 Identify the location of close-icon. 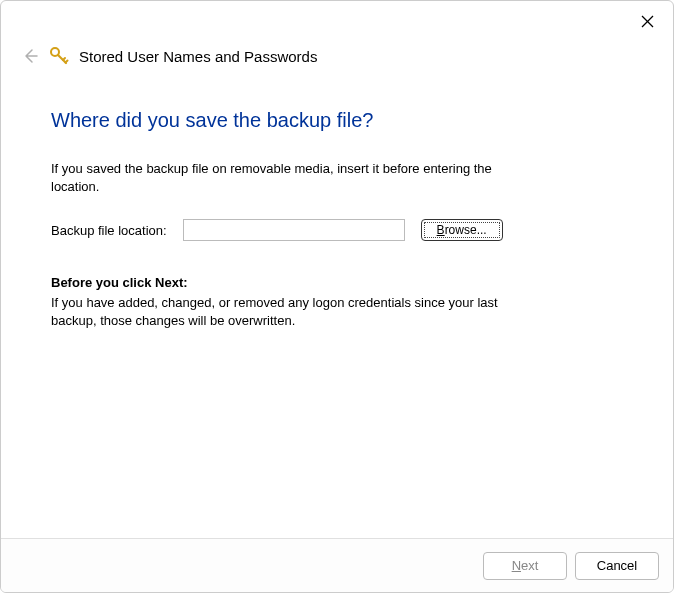
(648, 22).